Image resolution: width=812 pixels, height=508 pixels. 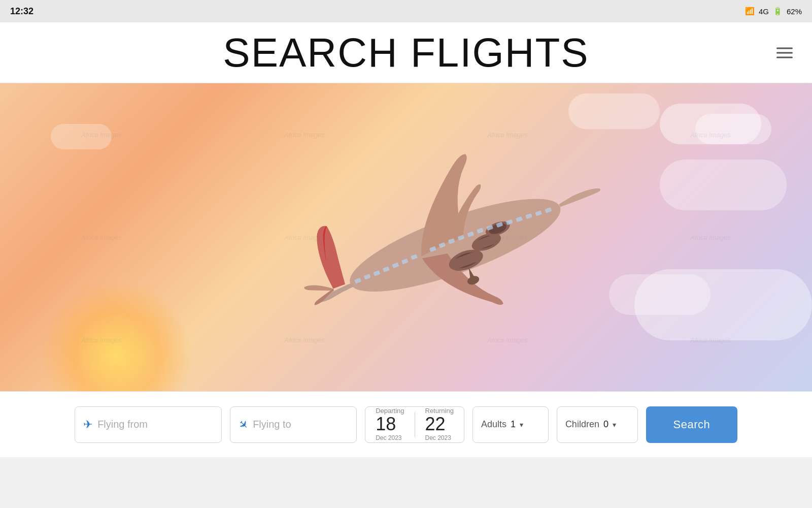 What do you see at coordinates (606, 425) in the screenshot?
I see `children-value: 0` at bounding box center [606, 425].